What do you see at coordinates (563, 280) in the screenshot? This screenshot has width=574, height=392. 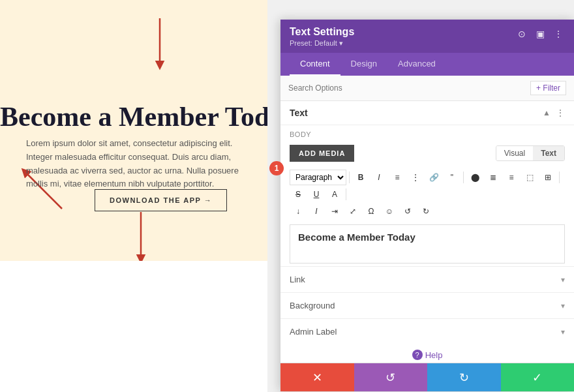 I see `link-chevron-icon: ▾` at bounding box center [563, 280].